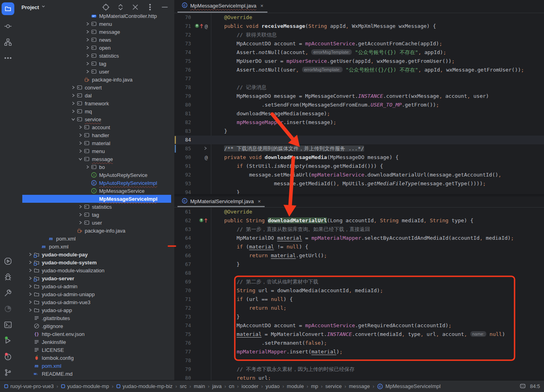  Describe the element at coordinates (183, 361) in the screenshot. I see `line-number: 78` at that location.